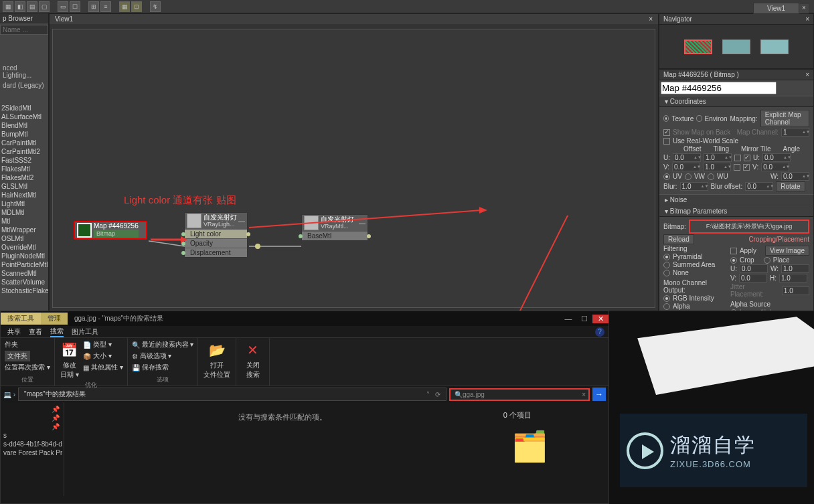 The height and width of the screenshot is (504, 814). What do you see at coordinates (216, 234) in the screenshot?
I see `light-color-slot: Light color` at bounding box center [216, 234].